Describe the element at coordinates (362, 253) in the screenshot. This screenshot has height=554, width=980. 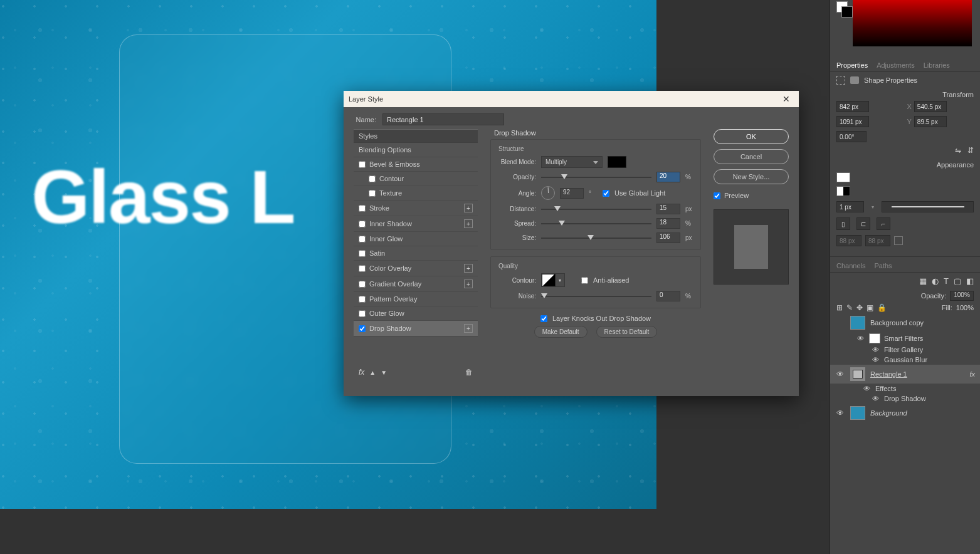
I see `satin-checkbox` at that location.